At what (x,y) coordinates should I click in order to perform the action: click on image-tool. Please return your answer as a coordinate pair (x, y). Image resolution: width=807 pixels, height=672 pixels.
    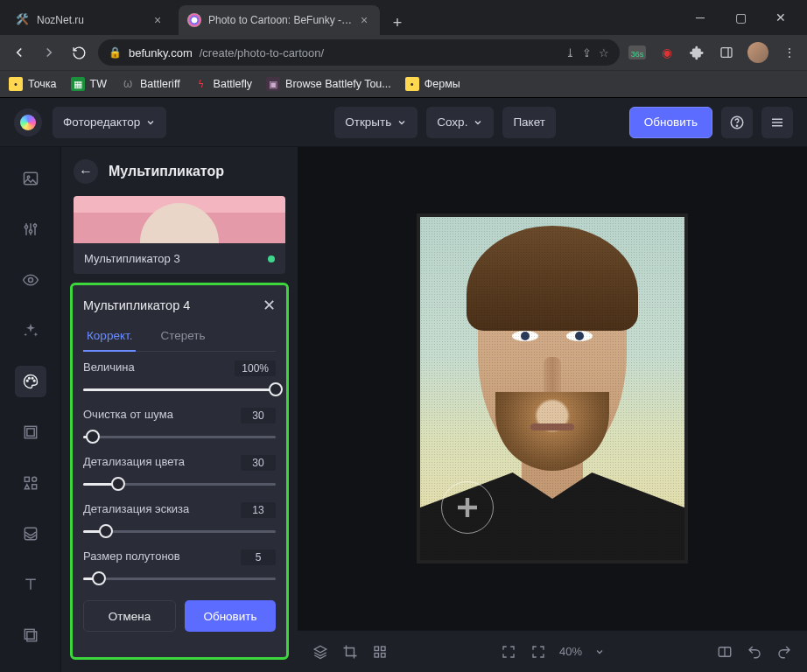
    Looking at the image, I should click on (31, 178).